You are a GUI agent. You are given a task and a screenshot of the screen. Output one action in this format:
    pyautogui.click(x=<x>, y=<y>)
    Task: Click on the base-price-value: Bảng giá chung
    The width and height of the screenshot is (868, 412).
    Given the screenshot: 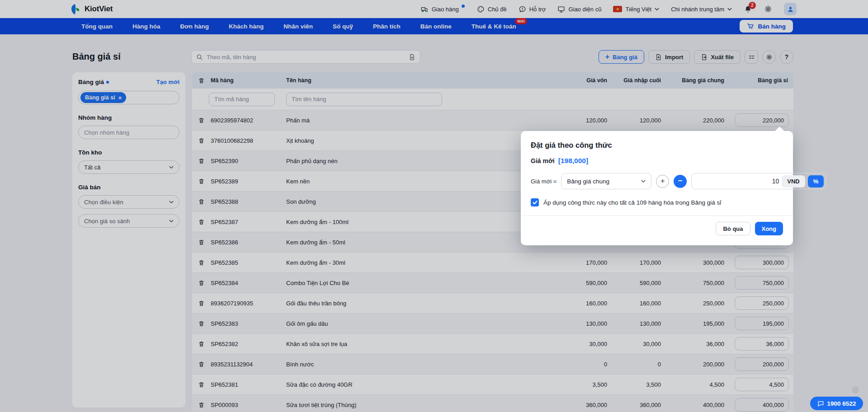 What is the action you would take?
    pyautogui.click(x=588, y=182)
    